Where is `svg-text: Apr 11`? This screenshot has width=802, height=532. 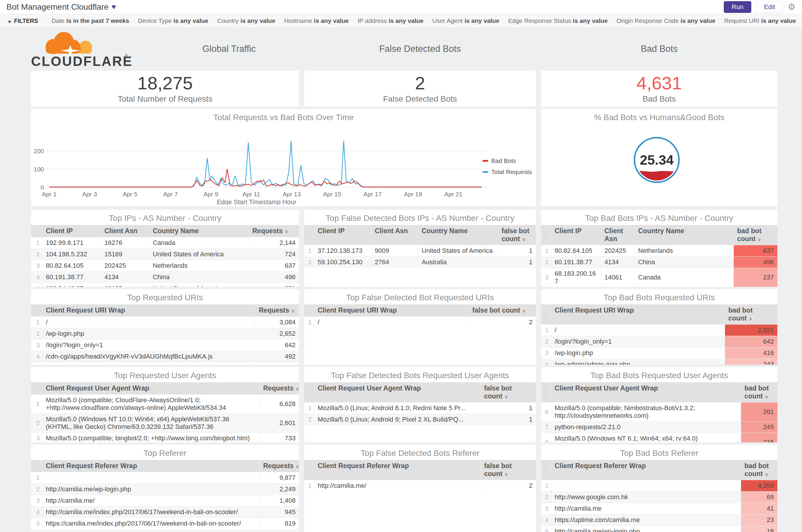
svg-text: Apr 11 is located at coordinates (251, 194).